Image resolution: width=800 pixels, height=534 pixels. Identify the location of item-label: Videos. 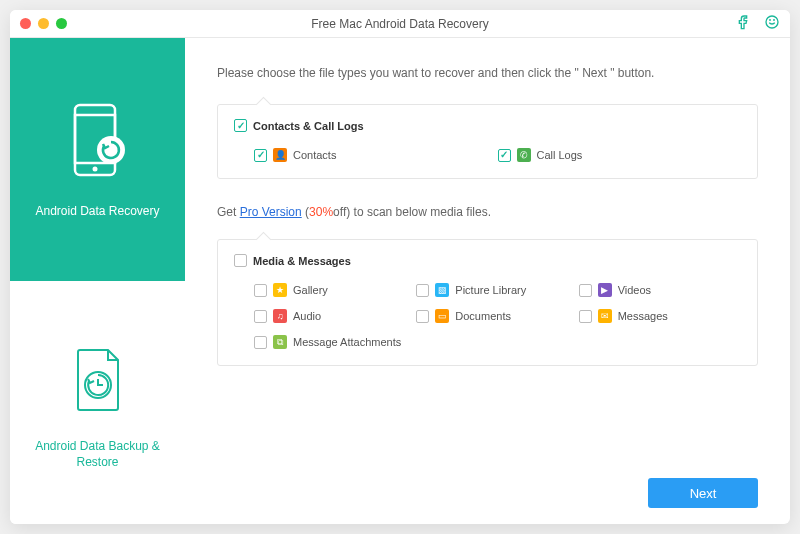
(634, 290).